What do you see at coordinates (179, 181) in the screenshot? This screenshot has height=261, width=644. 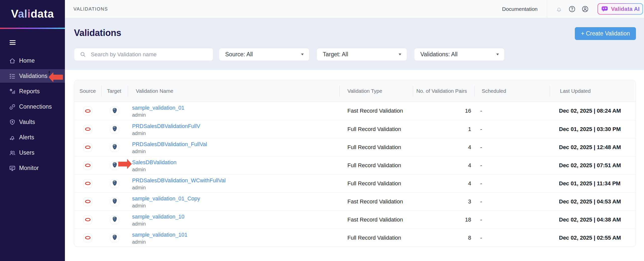 I see `validation-name-link: PRDSalesDBValidation_WCwithFullVal` at bounding box center [179, 181].